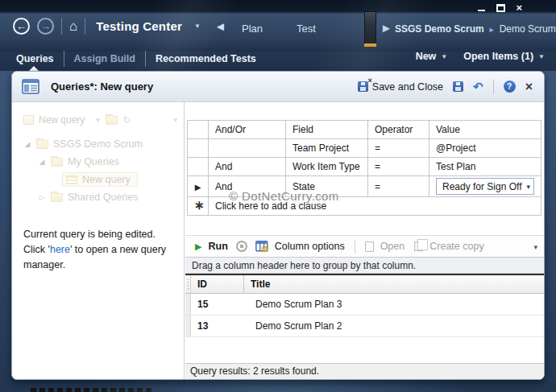 The height and width of the screenshot is (392, 556). I want to click on forward-icon: →, so click(45, 26).